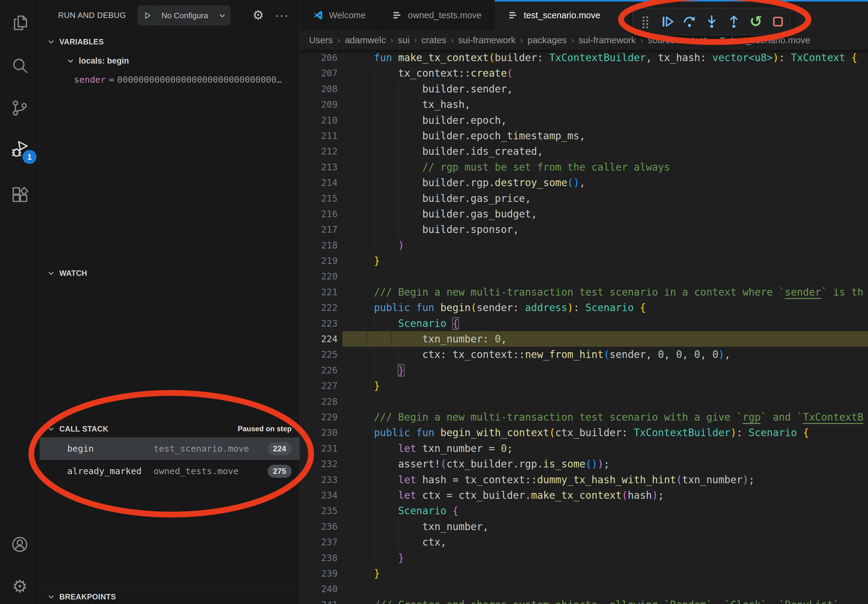 This screenshot has width=868, height=604. I want to click on code-line-240: 240, so click(584, 589).